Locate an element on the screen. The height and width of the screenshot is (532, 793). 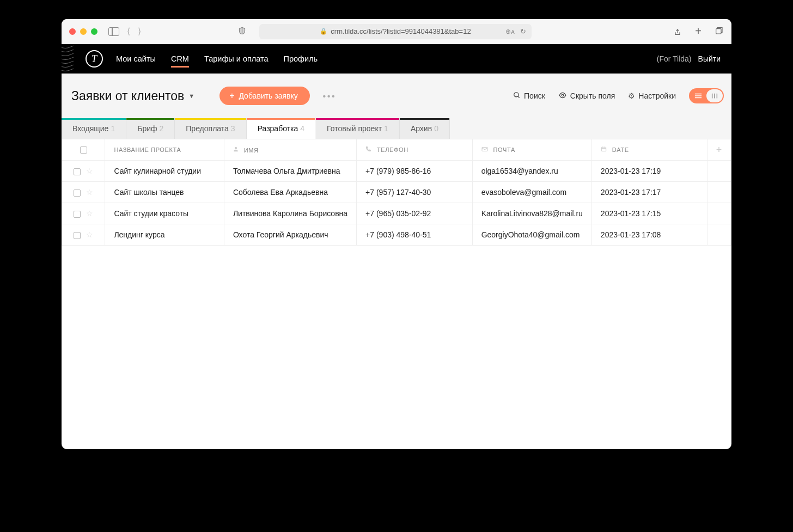
settings-button: ⚙ Настройки is located at coordinates (652, 96).